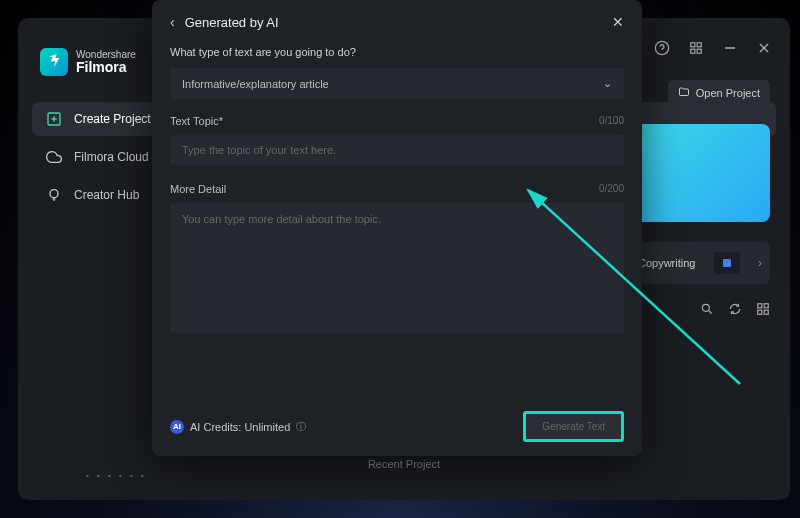  Describe the element at coordinates (238, 427) in the screenshot. I see `credits-info: AI AI Credits: Unlimited ⓘ` at that location.